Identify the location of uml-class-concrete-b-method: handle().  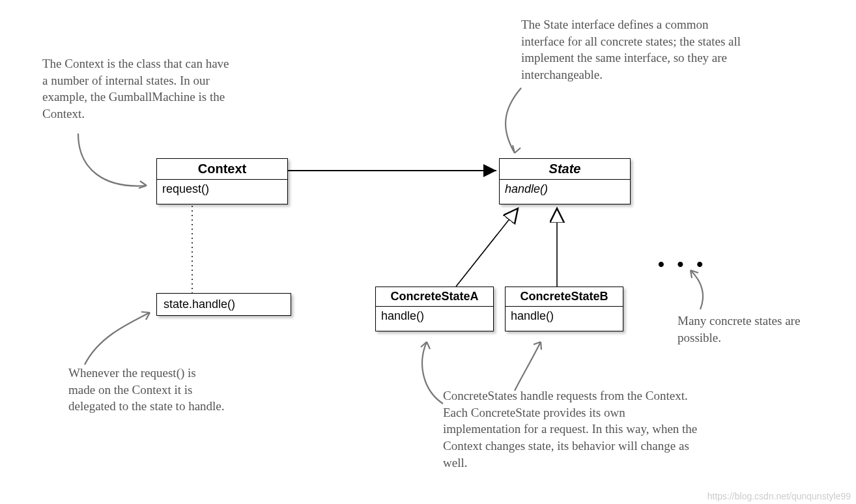
(564, 319).